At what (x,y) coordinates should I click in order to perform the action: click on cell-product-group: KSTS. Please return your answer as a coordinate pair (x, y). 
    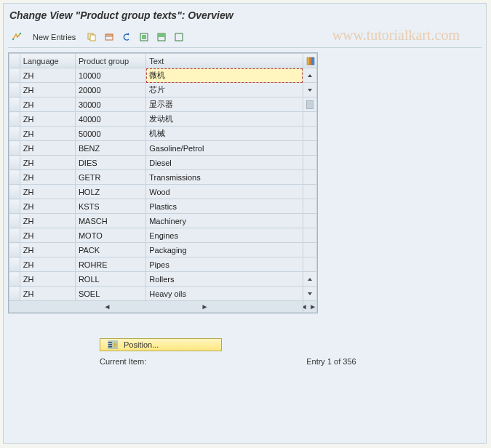
    Looking at the image, I should click on (111, 207).